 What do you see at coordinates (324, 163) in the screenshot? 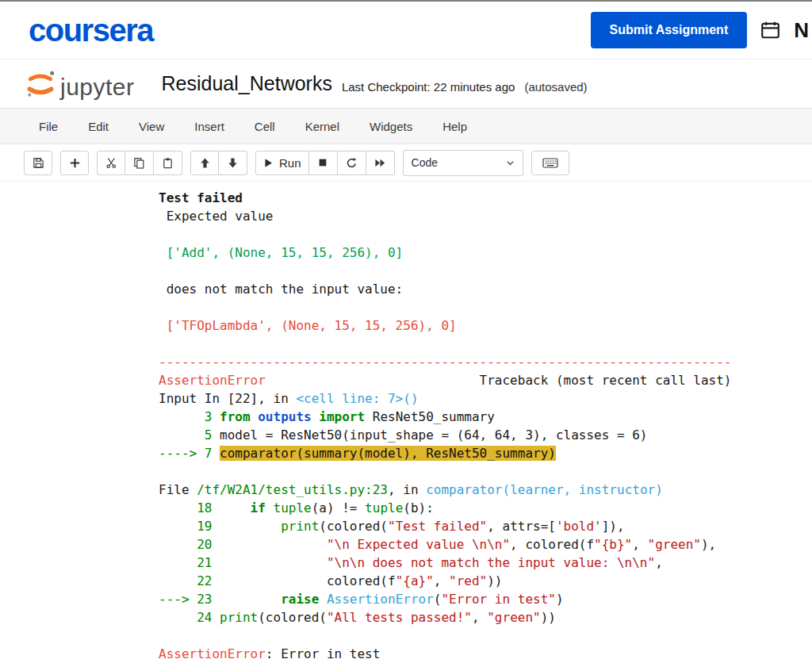
I see `interrupt-kernel-button` at bounding box center [324, 163].